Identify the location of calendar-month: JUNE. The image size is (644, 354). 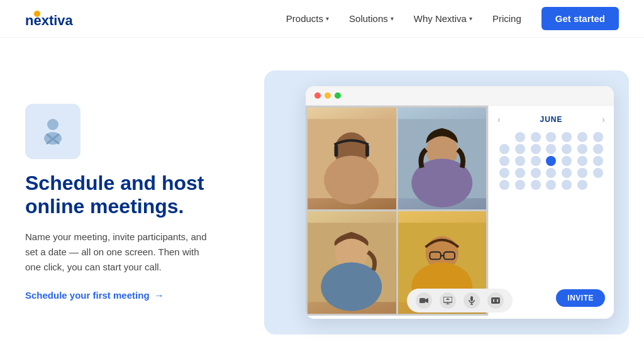
(551, 119).